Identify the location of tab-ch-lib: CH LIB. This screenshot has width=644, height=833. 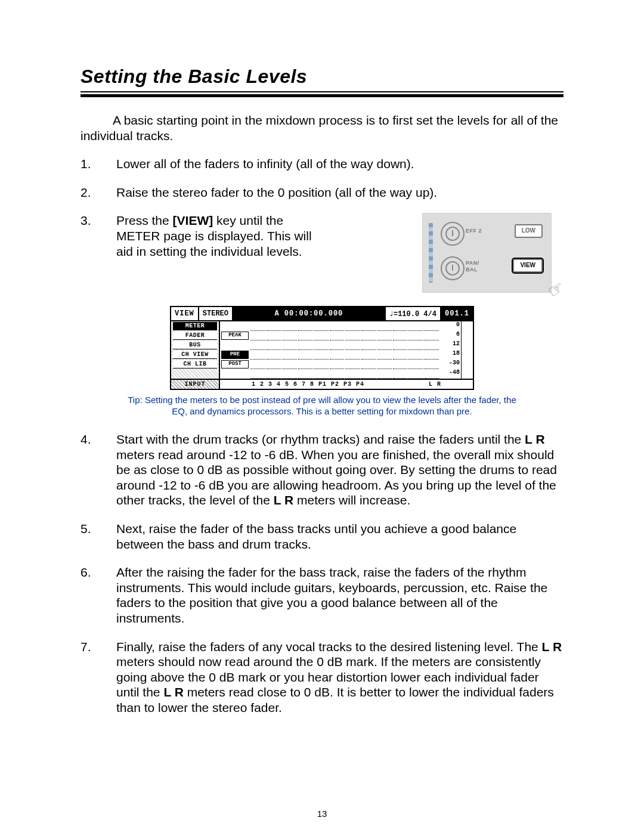
(195, 364).